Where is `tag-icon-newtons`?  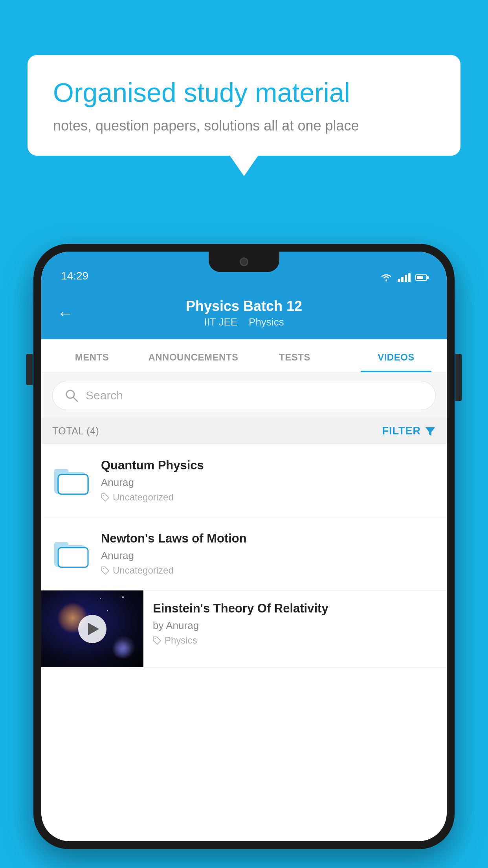 tag-icon-newtons is located at coordinates (105, 570).